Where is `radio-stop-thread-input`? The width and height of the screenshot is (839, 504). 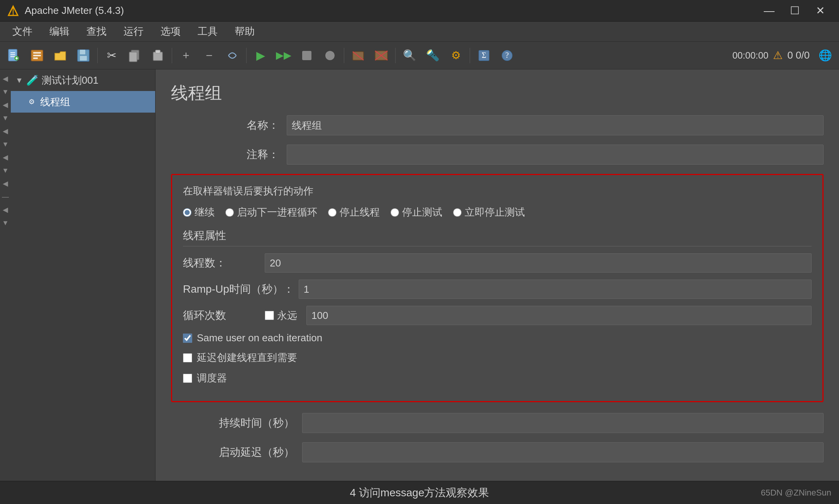 radio-stop-thread-input is located at coordinates (332, 212).